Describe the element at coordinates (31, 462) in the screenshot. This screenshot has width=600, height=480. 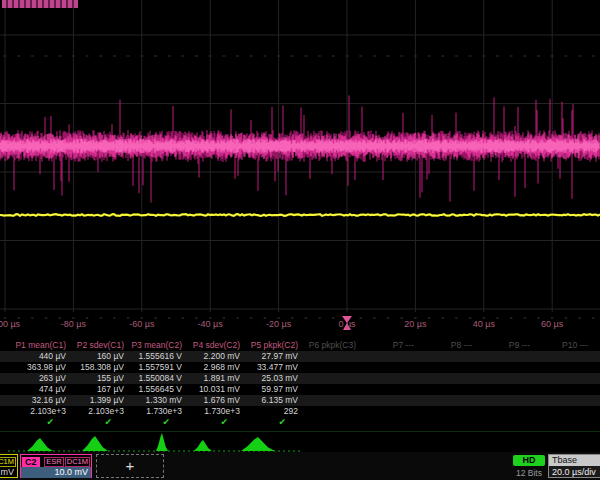
I see `c2-trace-tag: C2` at that location.